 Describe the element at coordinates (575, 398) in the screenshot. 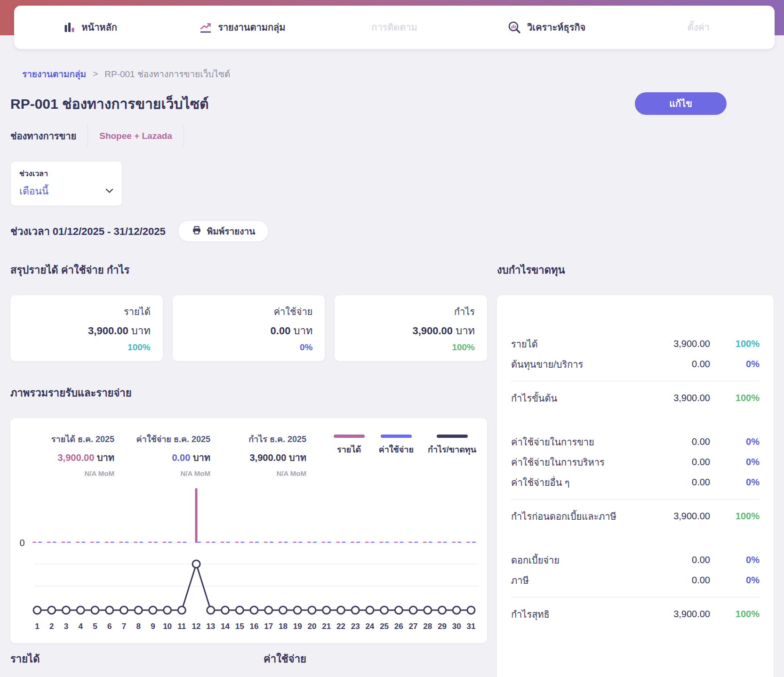

I see `pnl-row-label: กำไรขั้นต้น` at that location.